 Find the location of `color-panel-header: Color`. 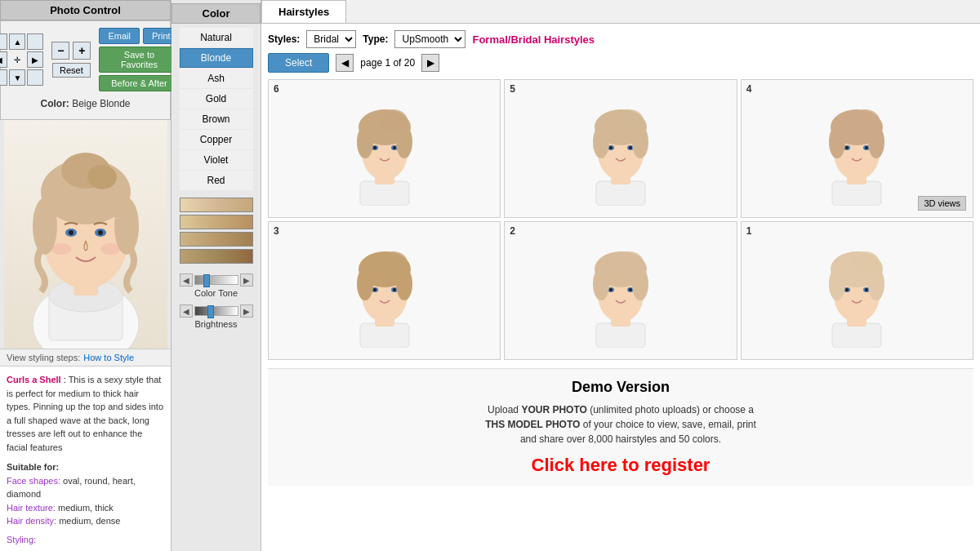

color-panel-header: Color is located at coordinates (216, 13).